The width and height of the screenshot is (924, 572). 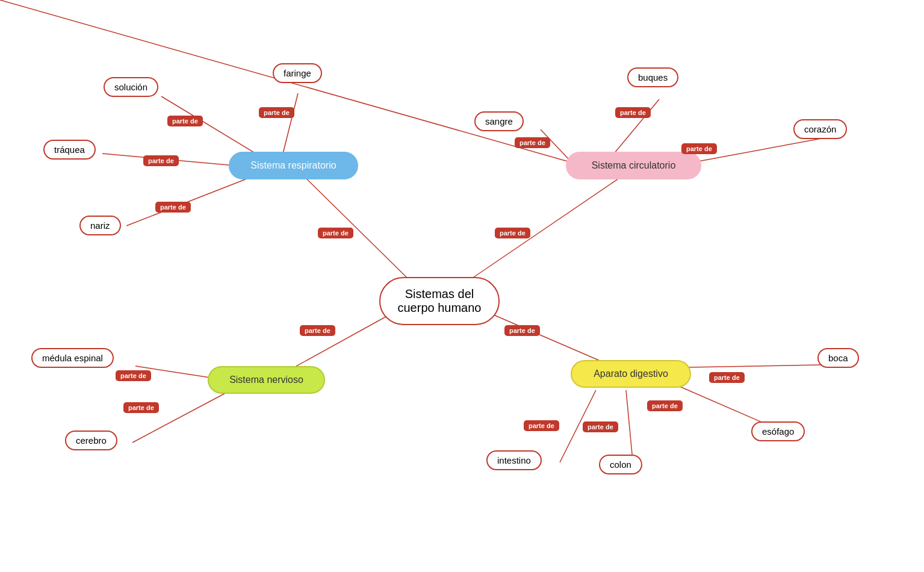 I want to click on badge-resp-faringe: parte de, so click(x=277, y=113).